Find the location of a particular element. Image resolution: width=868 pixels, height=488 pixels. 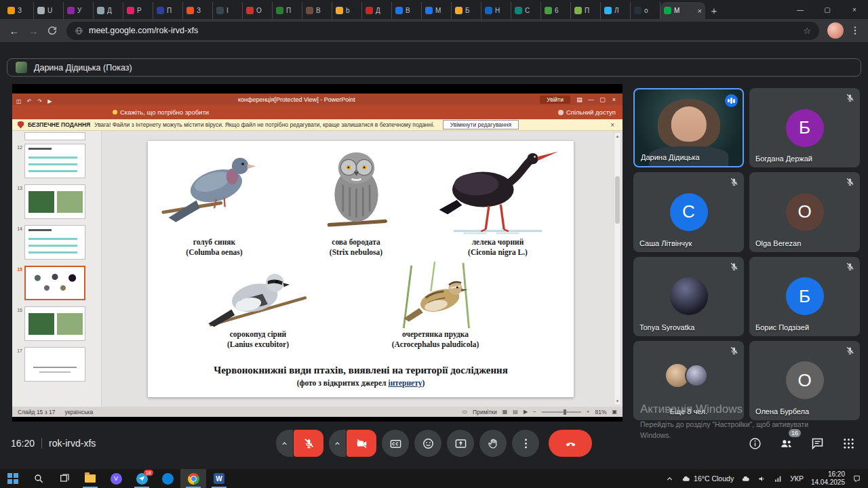

file-explorer-button is located at coordinates (90, 479).